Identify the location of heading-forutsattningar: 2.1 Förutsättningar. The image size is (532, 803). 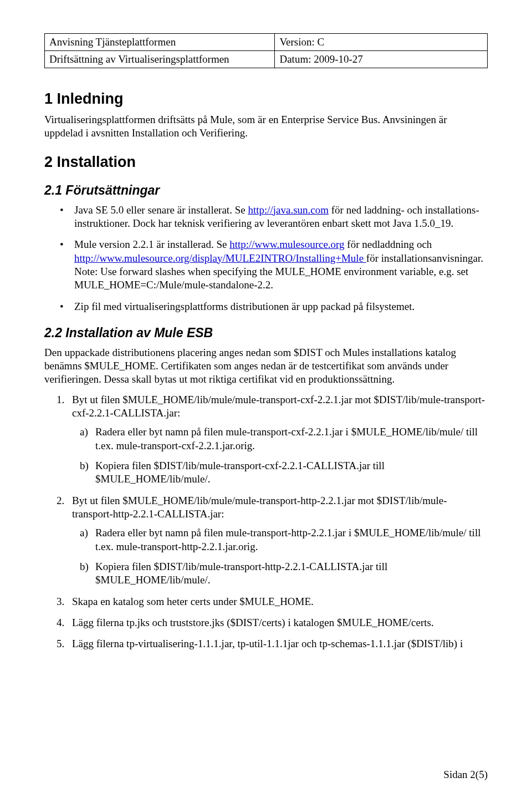
(266, 191).